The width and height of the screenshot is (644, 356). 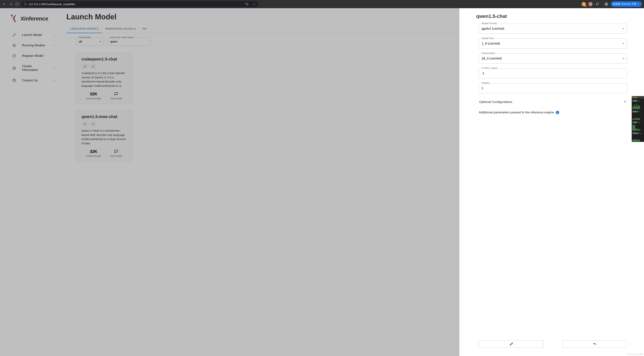 What do you see at coordinates (553, 43) in the screenshot?
I see `model-size-select: Model Size 1_8 (cached)` at bounding box center [553, 43].